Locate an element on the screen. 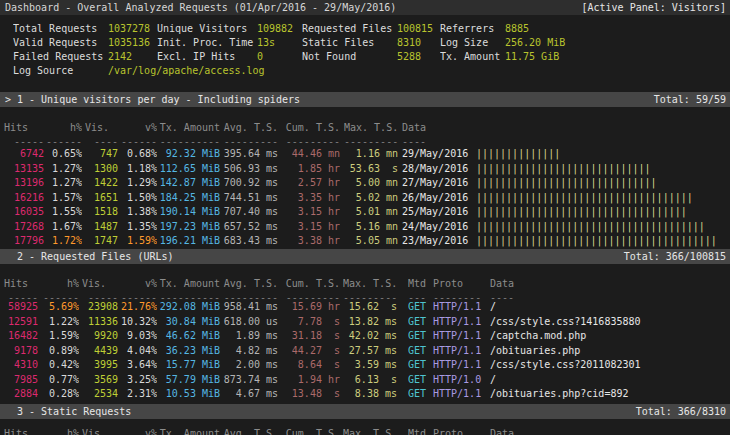 The height and width of the screenshot is (435, 730). cell-hits: 16035 is located at coordinates (24, 212).